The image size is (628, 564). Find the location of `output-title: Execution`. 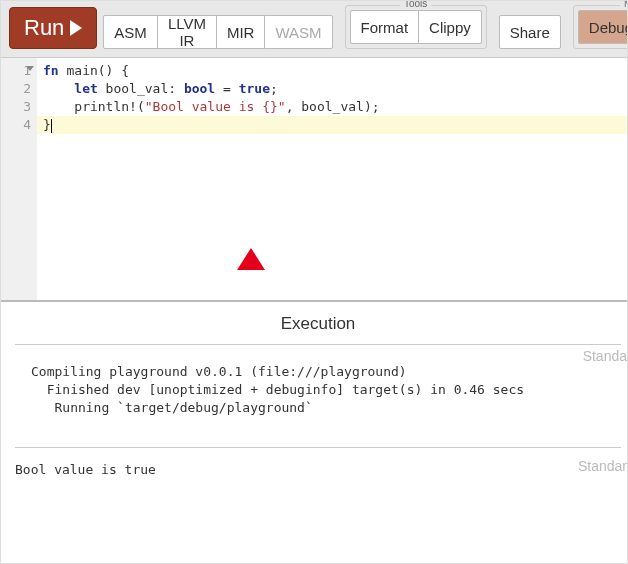

output-title: Execution is located at coordinates (318, 328).